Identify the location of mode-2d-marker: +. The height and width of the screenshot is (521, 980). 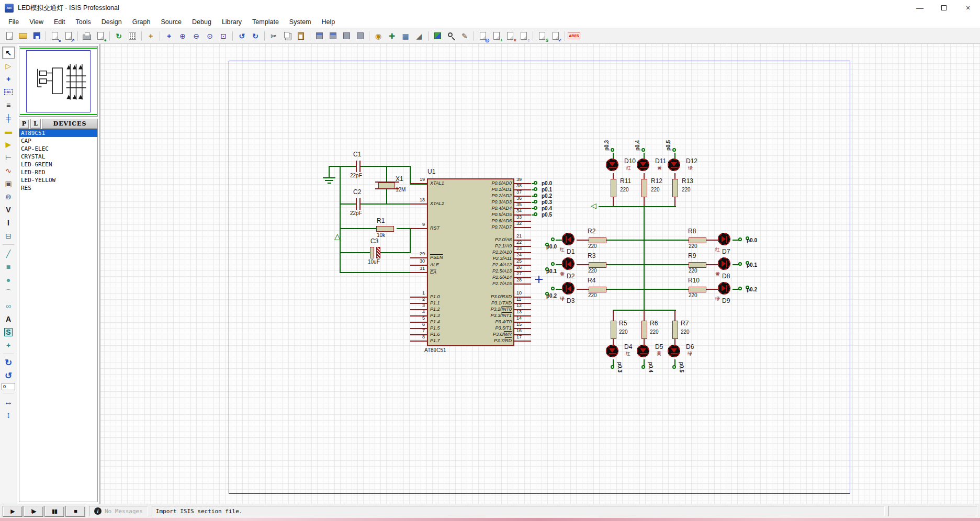
(8, 345).